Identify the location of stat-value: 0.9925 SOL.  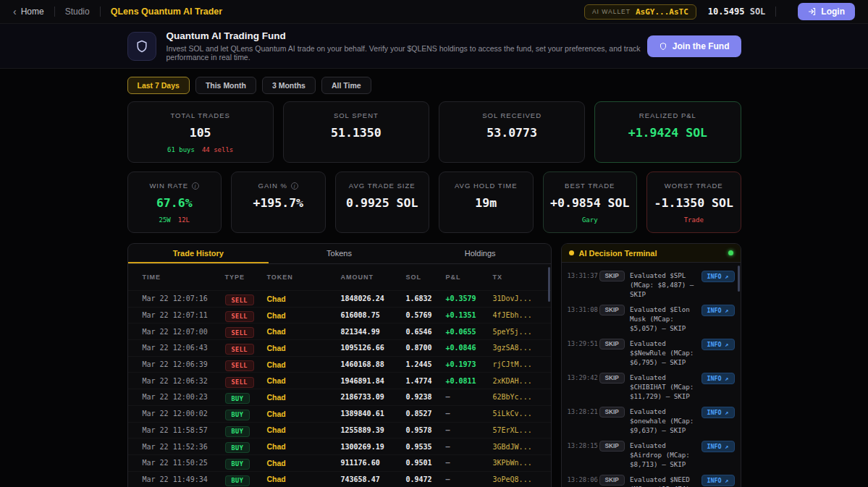
(382, 203).